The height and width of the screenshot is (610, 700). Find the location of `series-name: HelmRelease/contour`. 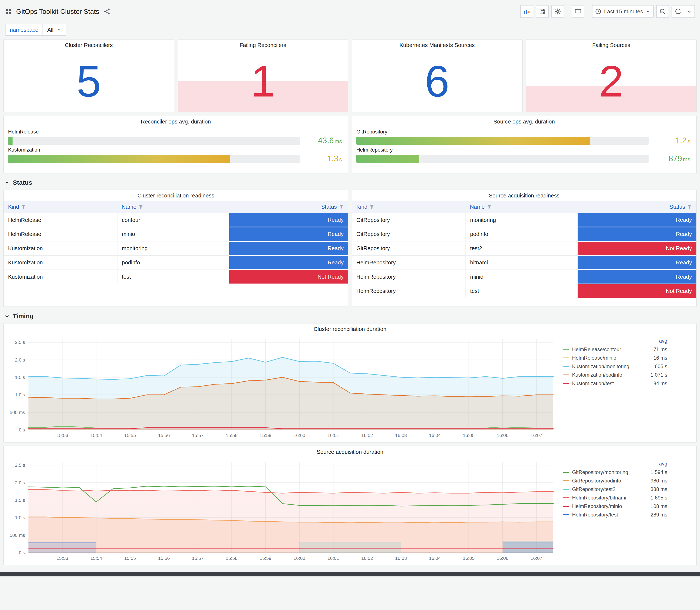

series-name: HelmRelease/contour is located at coordinates (597, 349).